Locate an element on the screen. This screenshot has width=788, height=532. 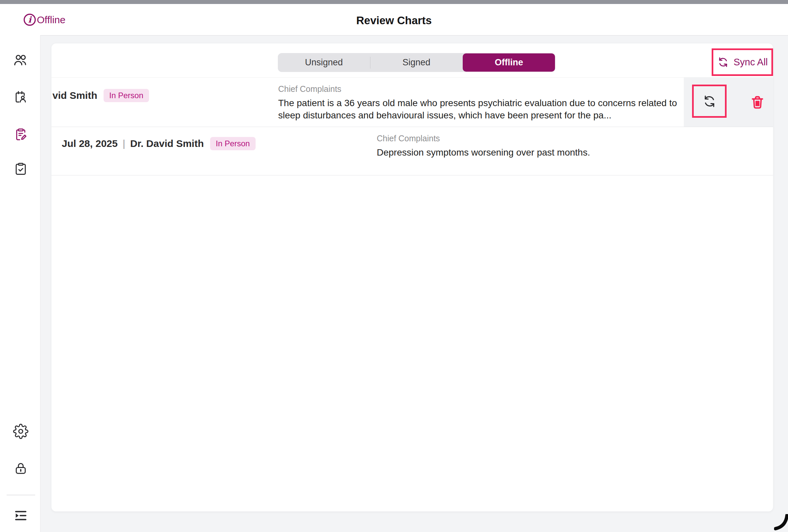
sidebar-item-appointments is located at coordinates (20, 97).